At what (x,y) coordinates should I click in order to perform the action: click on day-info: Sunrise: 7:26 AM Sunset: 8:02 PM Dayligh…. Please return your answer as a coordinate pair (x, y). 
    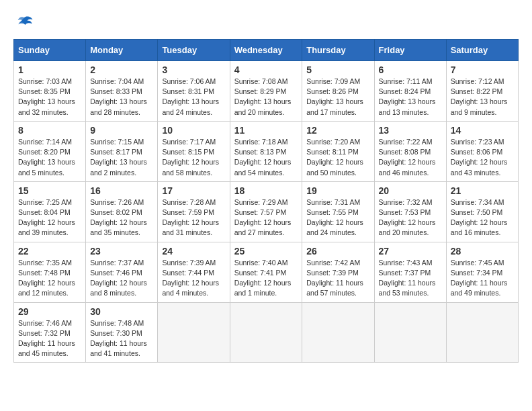
    Looking at the image, I should click on (122, 218).